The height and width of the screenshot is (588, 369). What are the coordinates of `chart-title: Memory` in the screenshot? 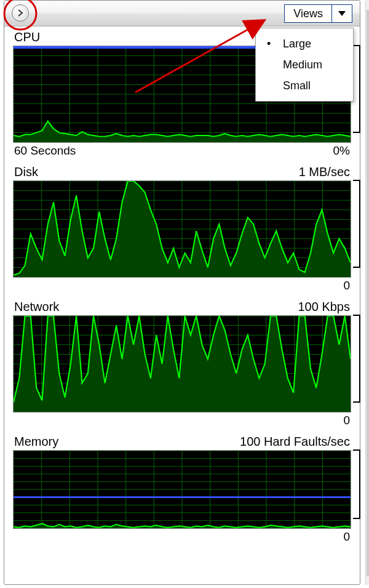 It's located at (36, 442).